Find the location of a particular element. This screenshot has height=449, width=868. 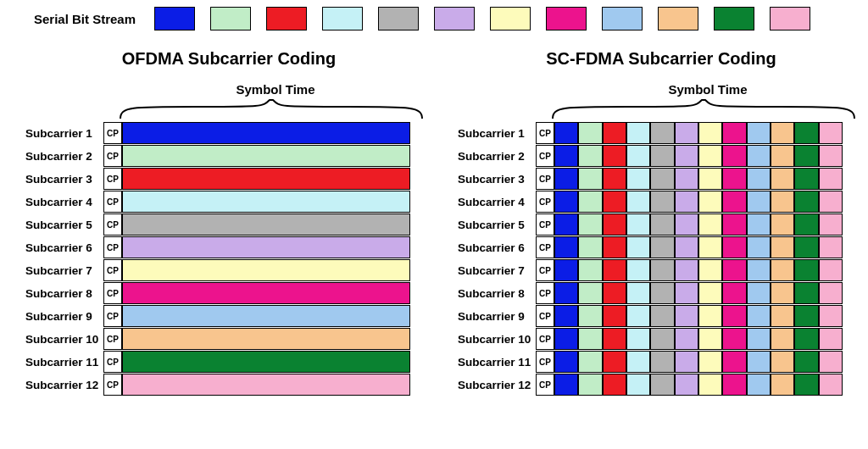

subcarrier-row: Subcarrier 7CP is located at coordinates (661, 270).